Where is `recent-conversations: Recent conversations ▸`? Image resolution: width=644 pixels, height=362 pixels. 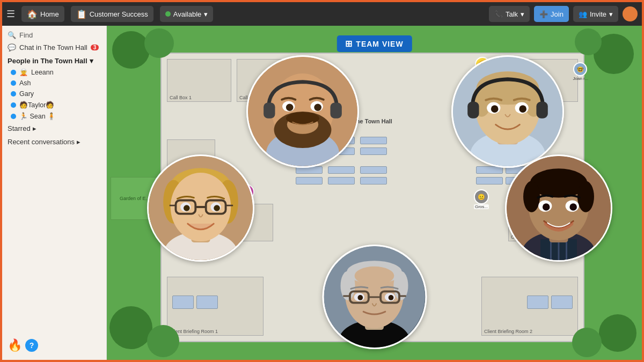
recent-conversations: Recent conversations ▸ is located at coordinates (54, 142).